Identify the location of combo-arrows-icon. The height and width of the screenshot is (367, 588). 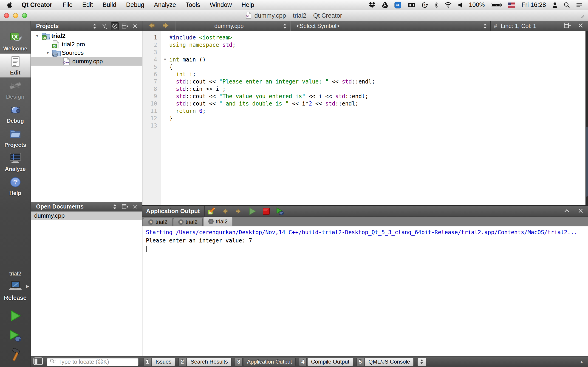
(487, 26).